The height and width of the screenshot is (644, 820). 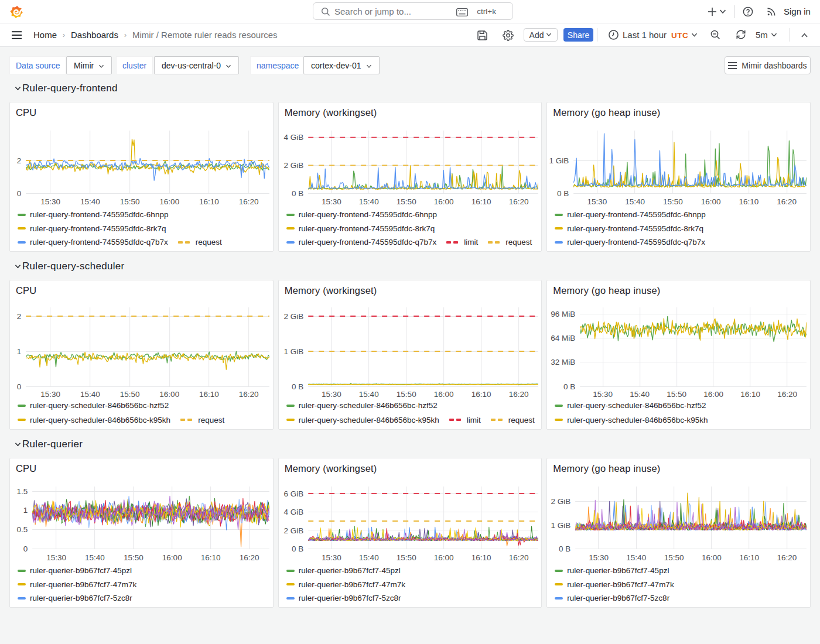 I want to click on svg-text: 1.5, so click(x=22, y=492).